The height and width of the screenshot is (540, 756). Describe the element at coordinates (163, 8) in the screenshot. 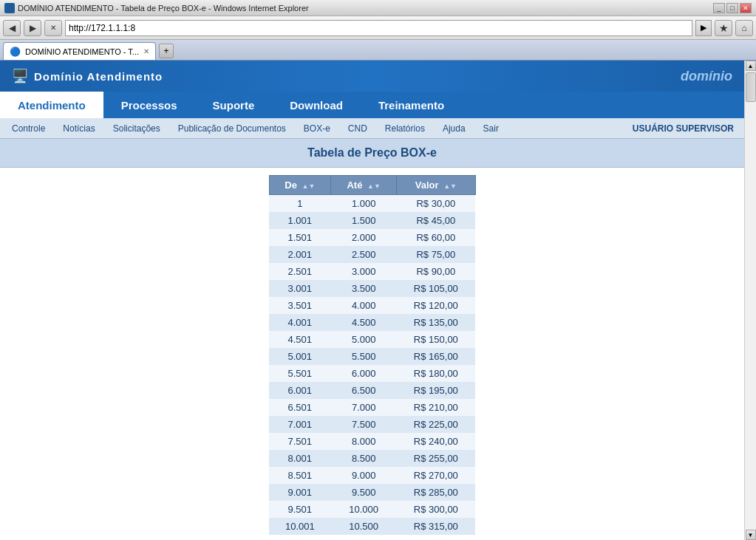

I see `browser-title: DOMÍNIO ATENDIMENTO - Tabela de Preço BO…` at that location.